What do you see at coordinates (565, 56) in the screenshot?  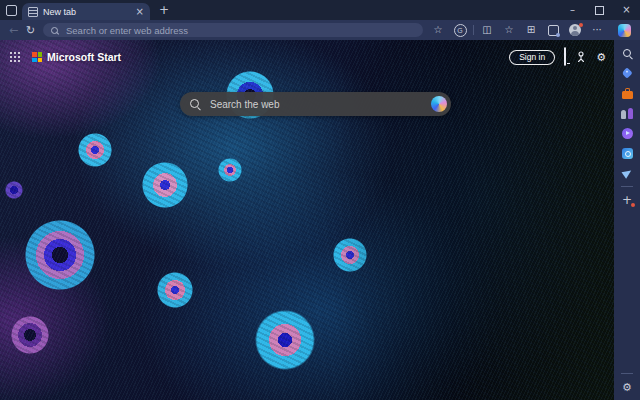 I see `mobile-icon` at bounding box center [565, 56].